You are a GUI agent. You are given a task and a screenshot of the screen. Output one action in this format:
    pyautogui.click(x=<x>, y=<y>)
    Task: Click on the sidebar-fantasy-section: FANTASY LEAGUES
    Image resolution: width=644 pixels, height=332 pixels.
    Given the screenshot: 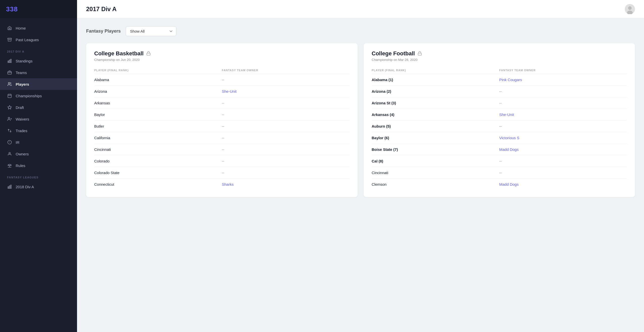 What is the action you would take?
    pyautogui.click(x=38, y=176)
    